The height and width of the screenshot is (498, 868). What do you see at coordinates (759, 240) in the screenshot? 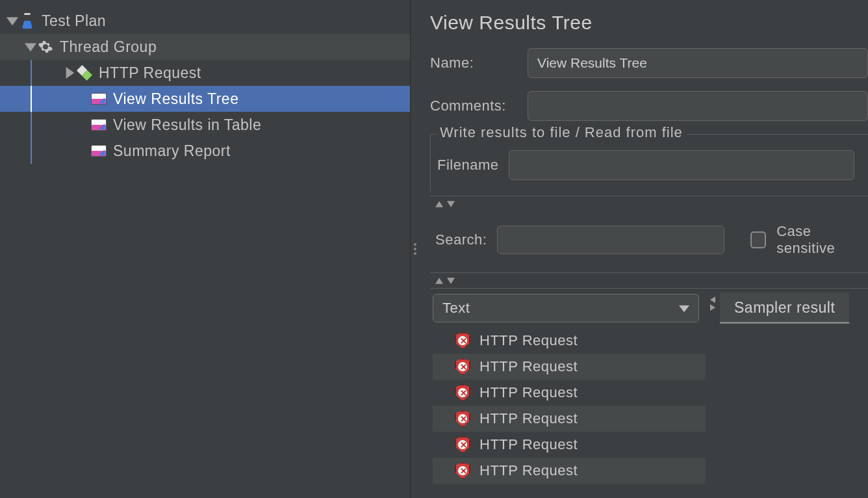
I see `case-sensitive-checkbox` at bounding box center [759, 240].